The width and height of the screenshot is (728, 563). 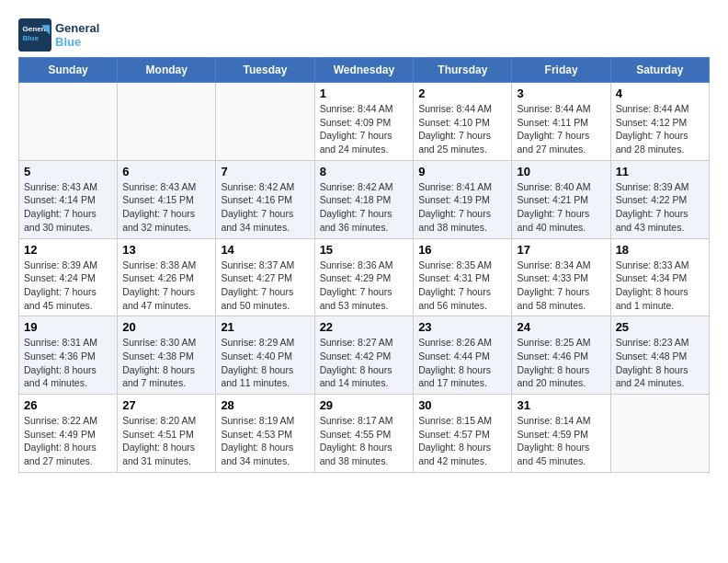 I want to click on calendar-cell: 3Sunrise: 8:44 AM Sunset: 4:11 PM Daylig…, so click(x=561, y=121).